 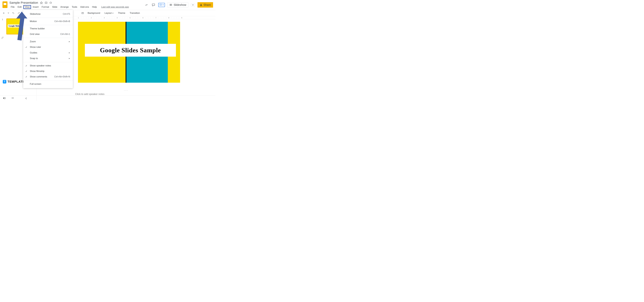 What do you see at coordinates (74, 7) in the screenshot?
I see `menu-tools: Tools` at bounding box center [74, 7].